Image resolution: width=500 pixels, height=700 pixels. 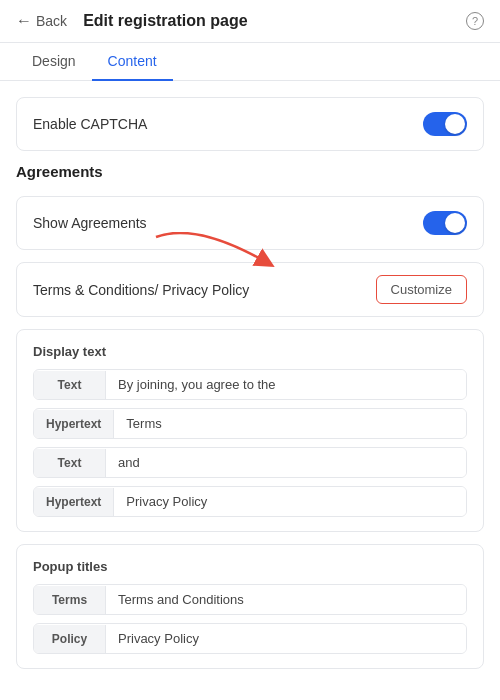 I want to click on popup-field-1: Policy Privacy Policy, so click(x=250, y=638).